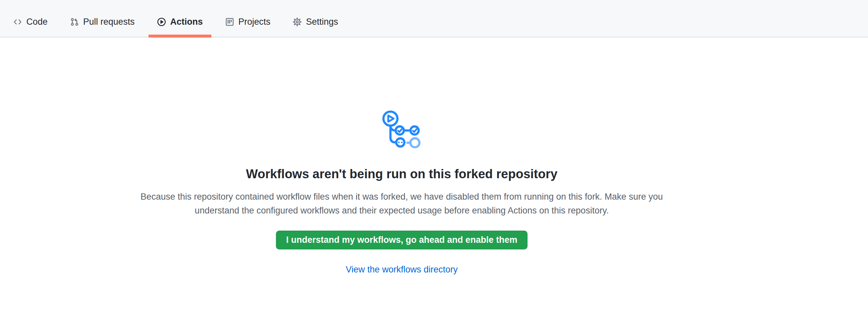 The height and width of the screenshot is (311, 868). Describe the element at coordinates (402, 129) in the screenshot. I see `workflow-graph-icon` at that location.